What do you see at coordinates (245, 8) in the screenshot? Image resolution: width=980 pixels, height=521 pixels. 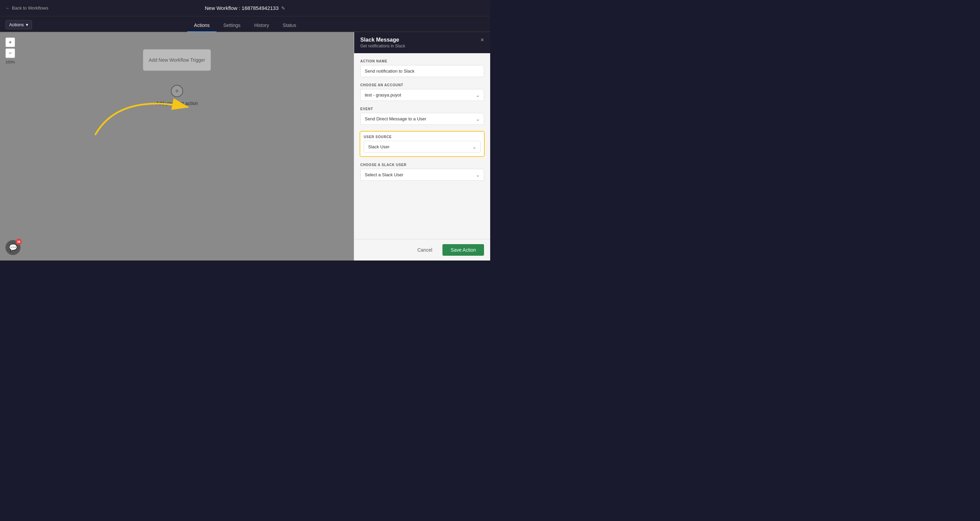 I see `top-bar: ← Back to Workflows New Workflow : 16878…` at bounding box center [245, 8].